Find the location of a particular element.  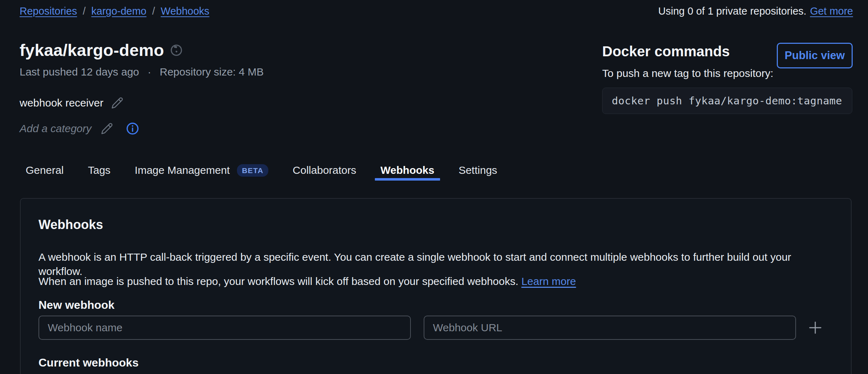

usage-text: Using 0 of 1 private repositories. is located at coordinates (732, 11).